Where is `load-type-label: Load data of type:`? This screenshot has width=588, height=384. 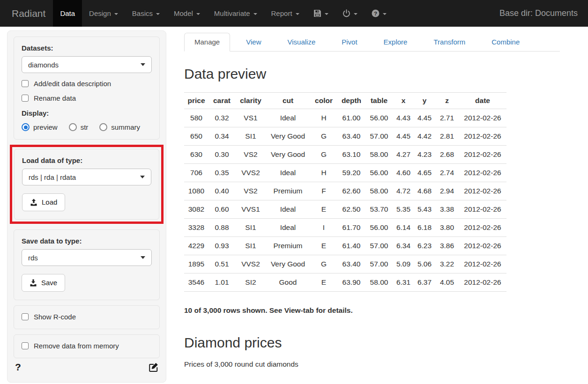
load-type-label: Load data of type: is located at coordinates (87, 160).